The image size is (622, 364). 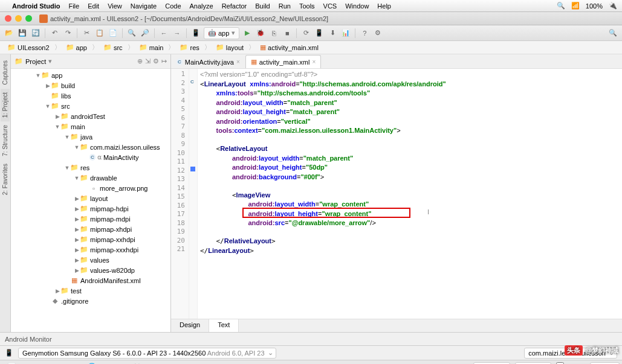 What do you see at coordinates (144, 6) in the screenshot?
I see `menu-navigate: Navigate` at bounding box center [144, 6].